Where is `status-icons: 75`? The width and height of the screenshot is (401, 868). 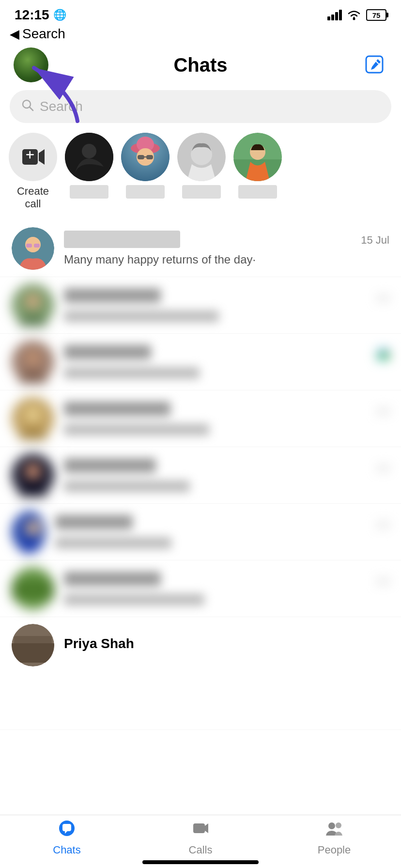 status-icons: 75 is located at coordinates (357, 15).